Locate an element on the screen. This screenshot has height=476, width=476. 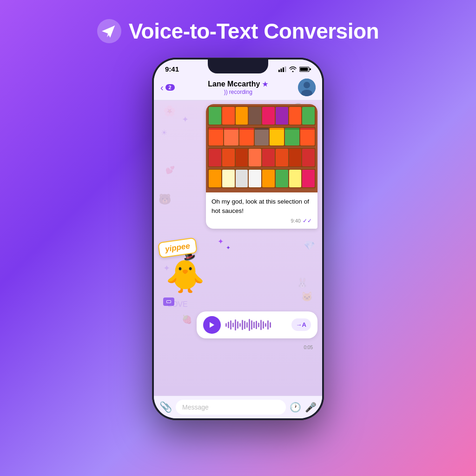
sticker-message: yippee ✦ ✦ 🐥 🎩 is located at coordinates (198, 264).